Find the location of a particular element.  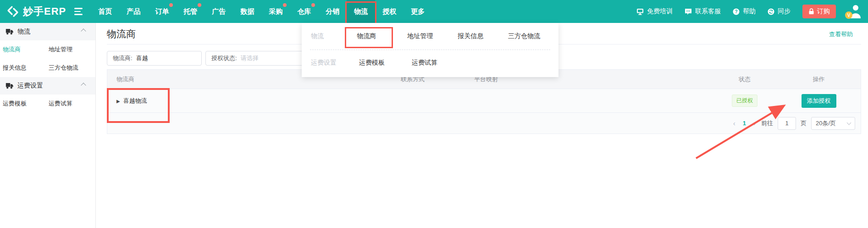

page-title: 物流商 is located at coordinates (121, 34).